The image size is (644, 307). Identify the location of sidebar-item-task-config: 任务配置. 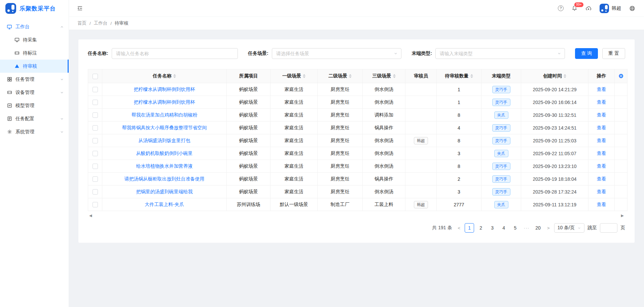
(34, 118).